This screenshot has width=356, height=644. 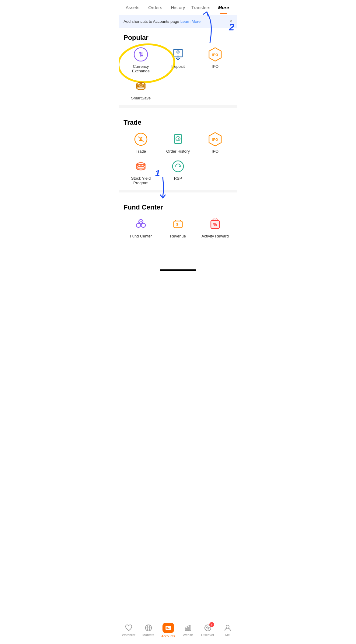 I want to click on trade-item-rsp-label: RSP, so click(x=178, y=178).